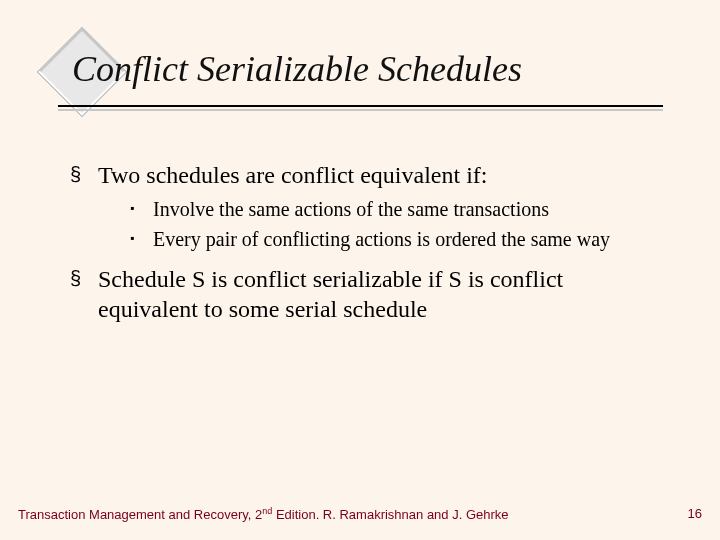  I want to click on bullet-level2: ▪ Involve the same actions of the same t…, so click(395, 209).